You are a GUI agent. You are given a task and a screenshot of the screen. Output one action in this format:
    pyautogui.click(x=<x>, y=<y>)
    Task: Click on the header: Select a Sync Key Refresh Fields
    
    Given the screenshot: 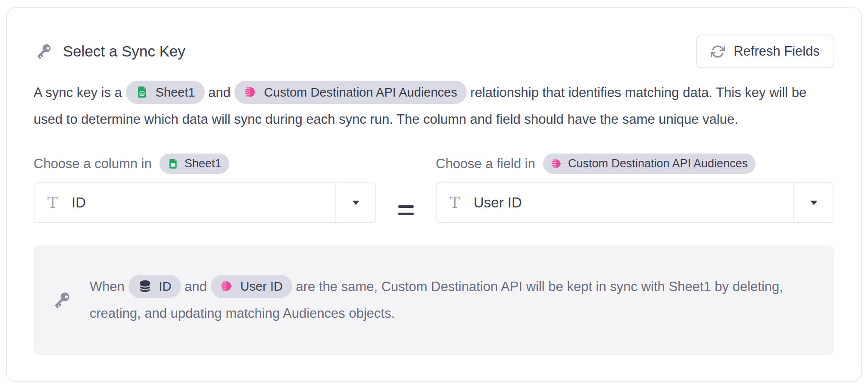 What is the action you would take?
    pyautogui.click(x=434, y=51)
    